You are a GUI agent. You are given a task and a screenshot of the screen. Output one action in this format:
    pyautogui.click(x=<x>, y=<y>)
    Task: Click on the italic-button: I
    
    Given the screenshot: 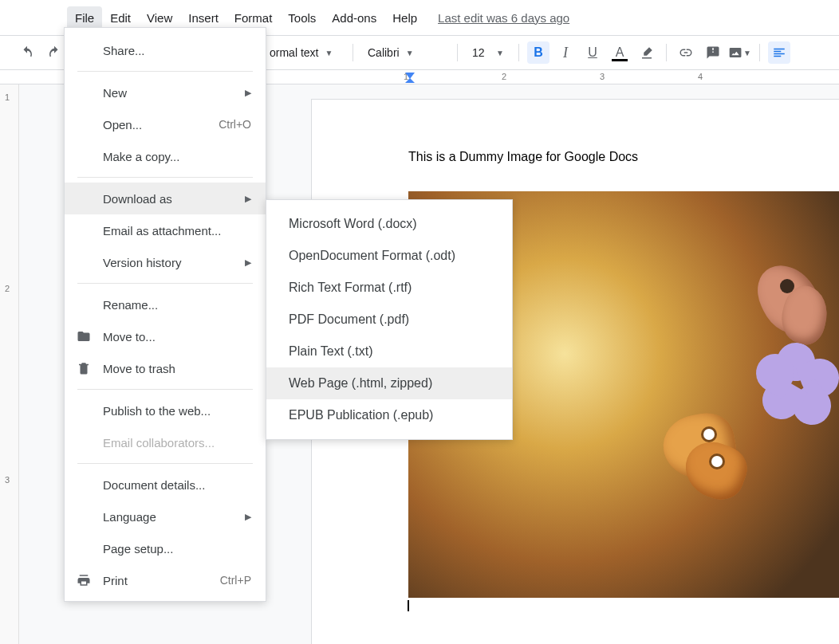 What is the action you would take?
    pyautogui.click(x=565, y=53)
    